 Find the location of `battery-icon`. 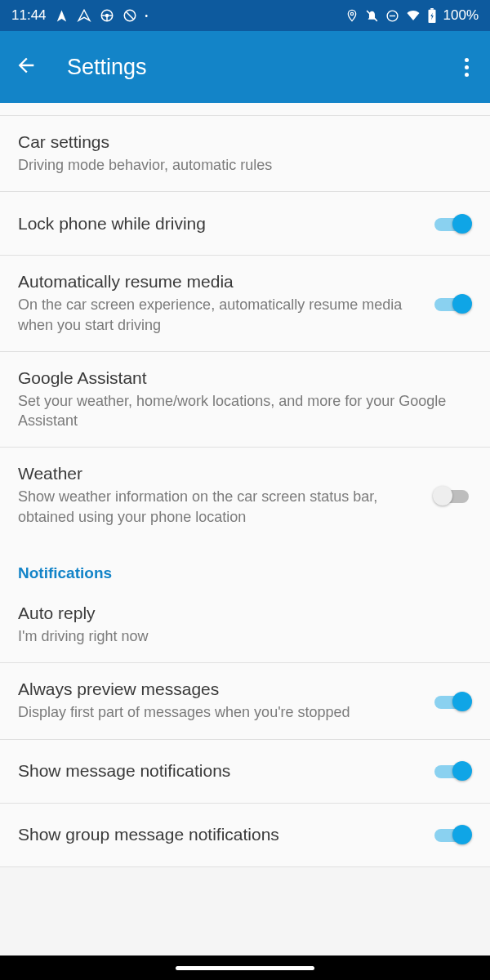

battery-icon is located at coordinates (432, 16).